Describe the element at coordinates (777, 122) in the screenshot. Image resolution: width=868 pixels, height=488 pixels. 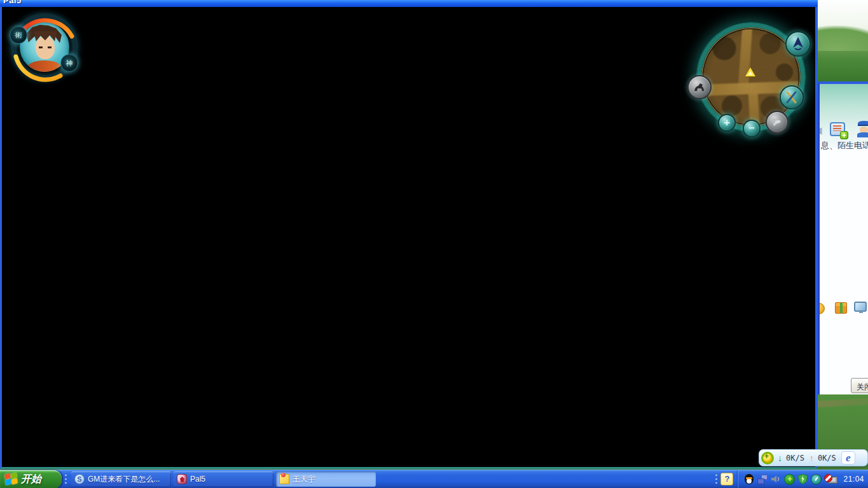
I see `hand-scroll-icon` at that location.